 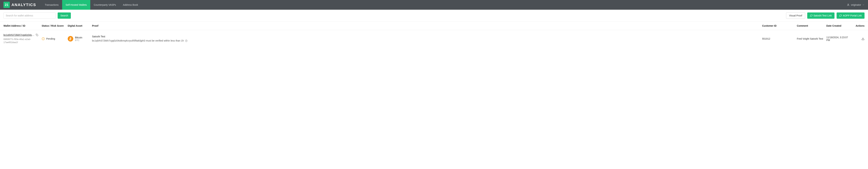 I want to click on proof-title: Satoshi Test, so click(x=426, y=37).